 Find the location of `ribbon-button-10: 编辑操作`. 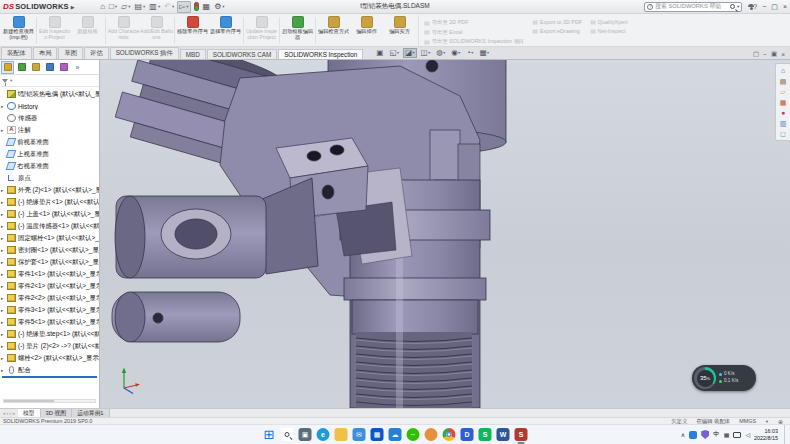

ribbon-button-10: 编辑操作 is located at coordinates (366, 30).